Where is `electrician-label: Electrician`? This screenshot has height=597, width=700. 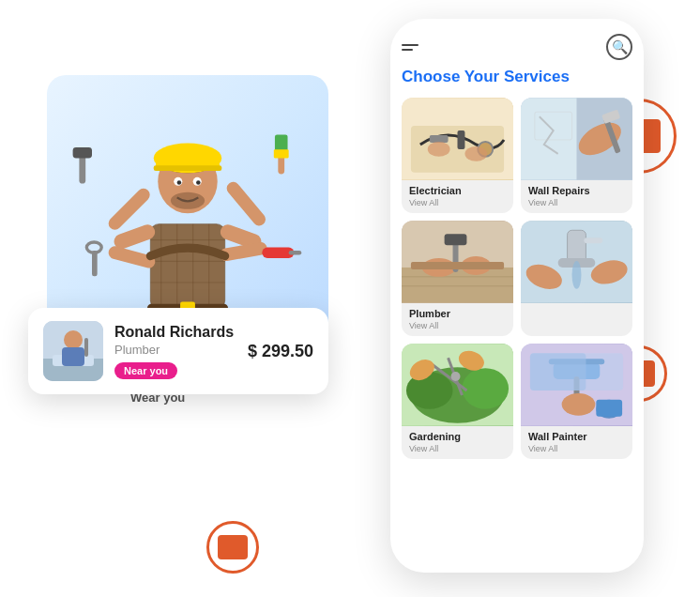 electrician-label: Electrician is located at coordinates (458, 190).